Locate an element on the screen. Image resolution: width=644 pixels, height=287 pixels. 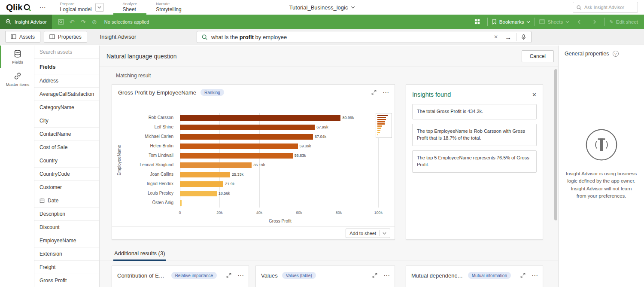
clear-selections-icon: ⊘ is located at coordinates (94, 21).